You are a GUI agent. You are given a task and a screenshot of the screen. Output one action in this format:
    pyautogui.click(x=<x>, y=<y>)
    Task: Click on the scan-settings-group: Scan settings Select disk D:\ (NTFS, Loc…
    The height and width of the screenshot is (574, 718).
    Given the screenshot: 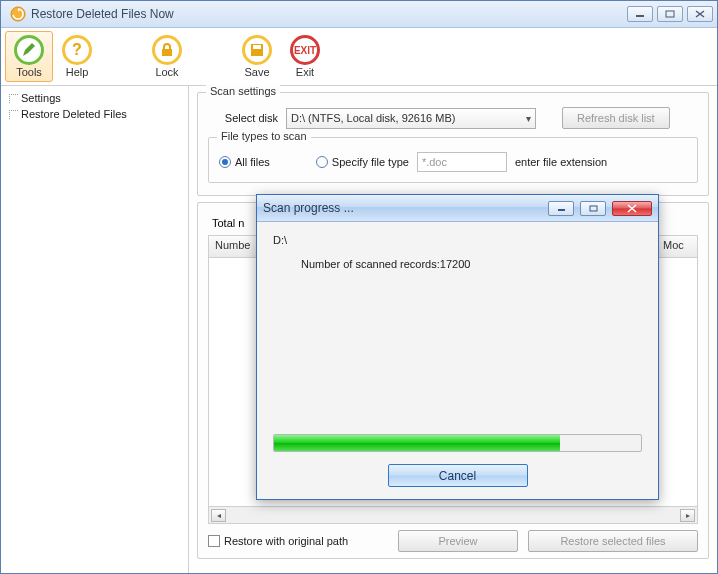 What is the action you would take?
    pyautogui.click(x=453, y=144)
    